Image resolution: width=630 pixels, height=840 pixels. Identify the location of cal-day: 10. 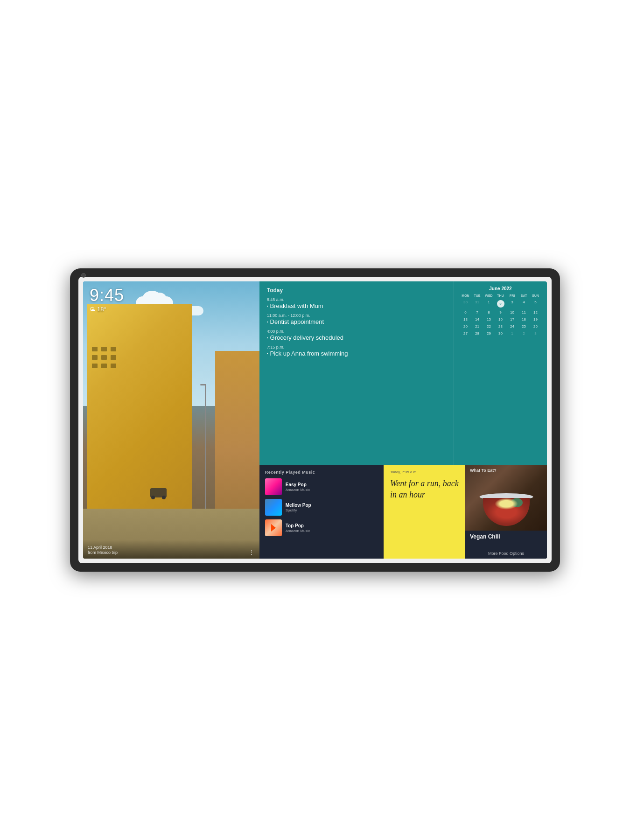
(512, 313).